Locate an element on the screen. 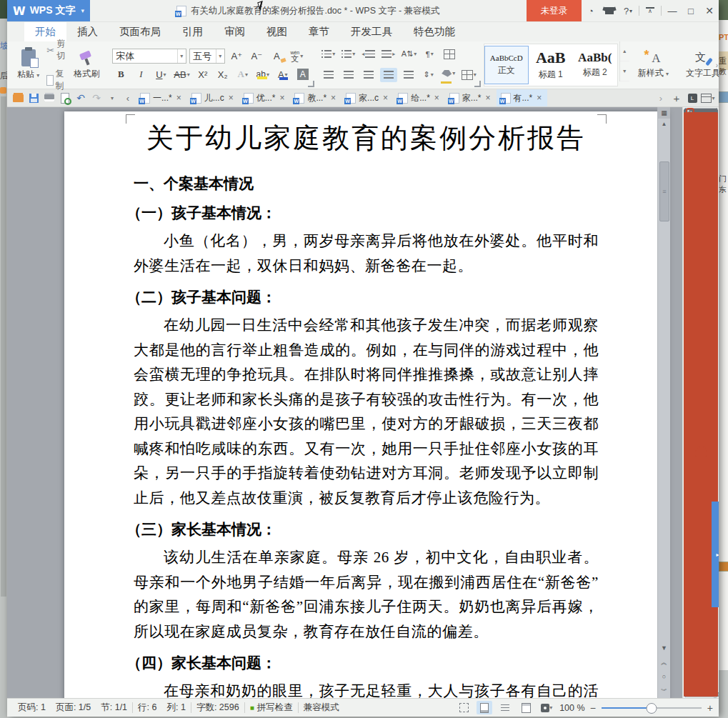 The width and height of the screenshot is (728, 718). fit-view-button is located at coordinates (464, 707).